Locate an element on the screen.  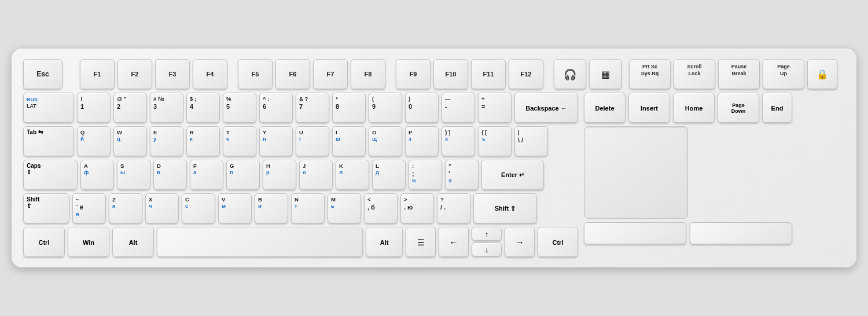
key-end: End is located at coordinates (777, 108).